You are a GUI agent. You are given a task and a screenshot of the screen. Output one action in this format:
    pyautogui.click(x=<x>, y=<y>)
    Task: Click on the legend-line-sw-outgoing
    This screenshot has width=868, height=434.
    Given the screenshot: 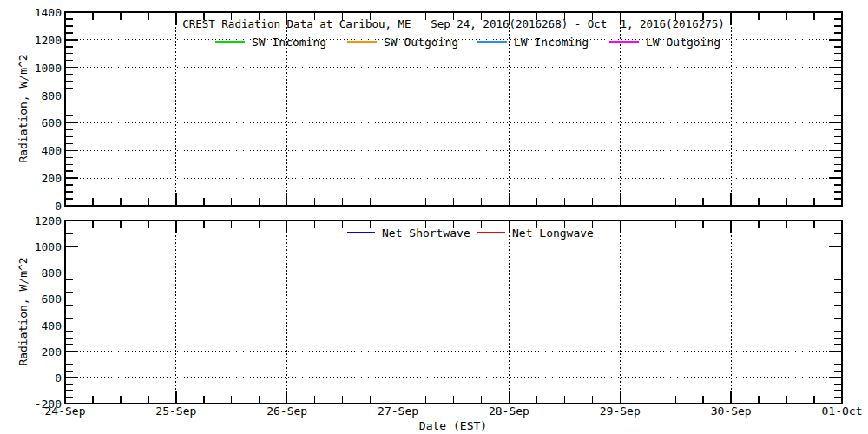 What is the action you would take?
    pyautogui.click(x=362, y=42)
    